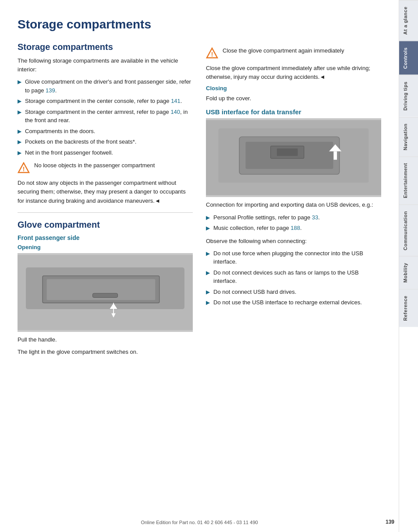 This screenshot has height=532, width=418. What do you see at coordinates (294, 88) in the screenshot?
I see `closing-title: Closing` at bounding box center [294, 88].